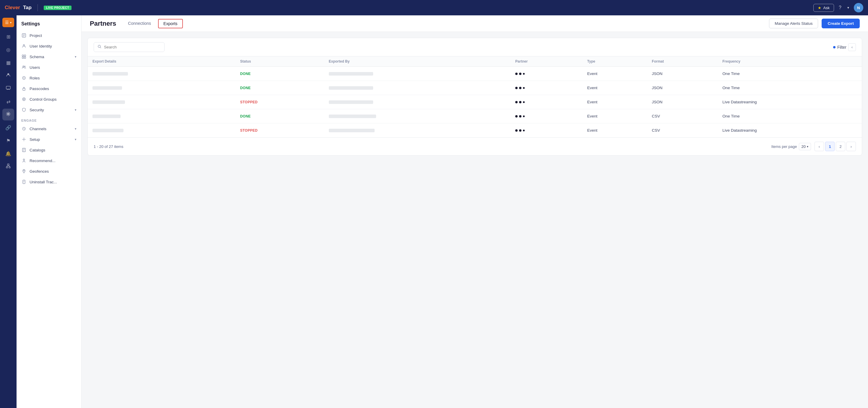 The image size is (868, 408). What do you see at coordinates (8, 75) in the screenshot?
I see `sidebar-item-people` at bounding box center [8, 75].